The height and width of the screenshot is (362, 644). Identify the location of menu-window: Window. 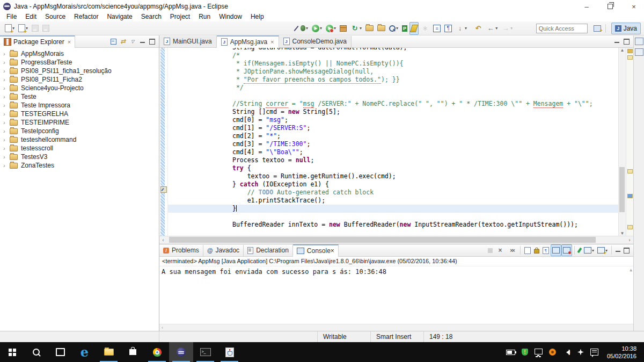
(231, 17).